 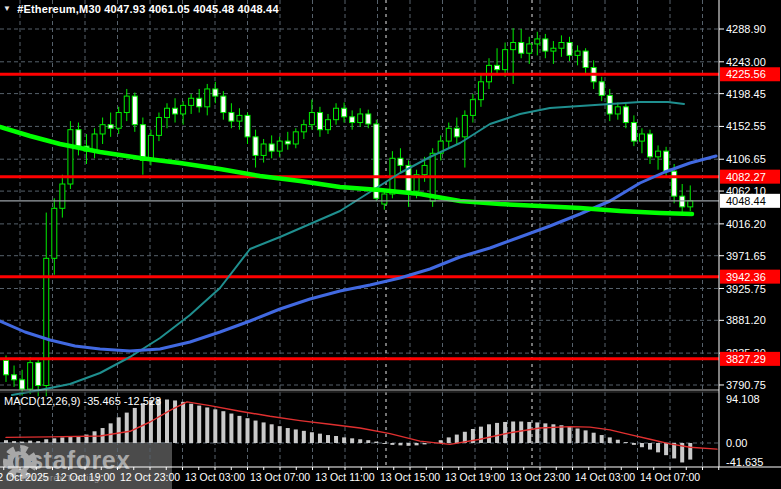 What do you see at coordinates (736, 443) in the screenshot?
I see `svg-text: 0.00` at bounding box center [736, 443].